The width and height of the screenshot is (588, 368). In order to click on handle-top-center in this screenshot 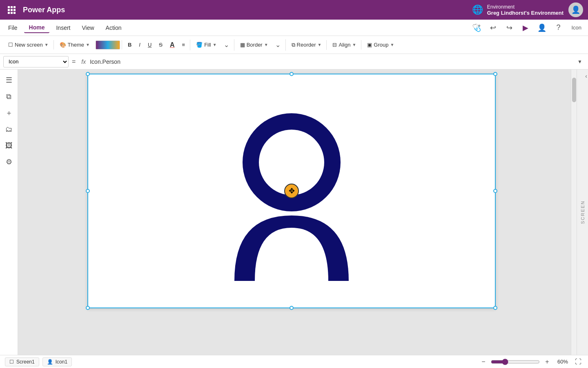, I will do `click(292, 74)`.